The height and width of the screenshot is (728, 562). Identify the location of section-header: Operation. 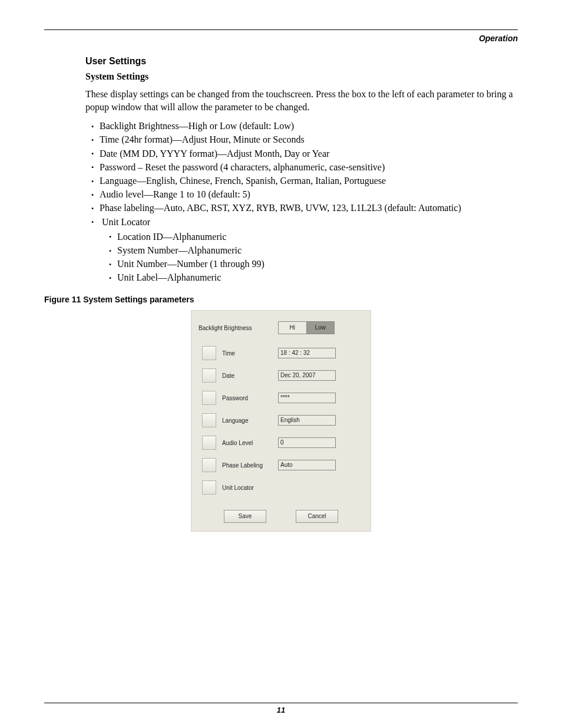
(281, 38).